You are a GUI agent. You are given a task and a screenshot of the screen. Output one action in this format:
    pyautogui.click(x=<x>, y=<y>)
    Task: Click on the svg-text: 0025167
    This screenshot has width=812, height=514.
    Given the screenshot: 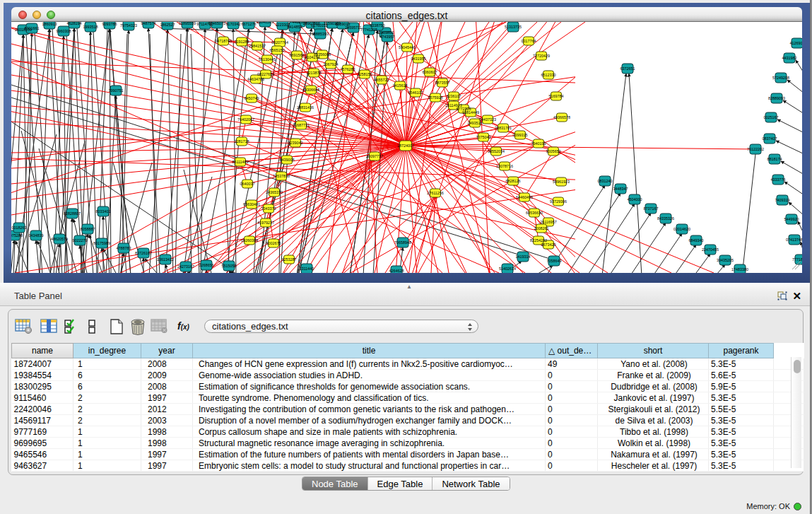 What is the action you would take?
    pyautogui.click(x=772, y=117)
    